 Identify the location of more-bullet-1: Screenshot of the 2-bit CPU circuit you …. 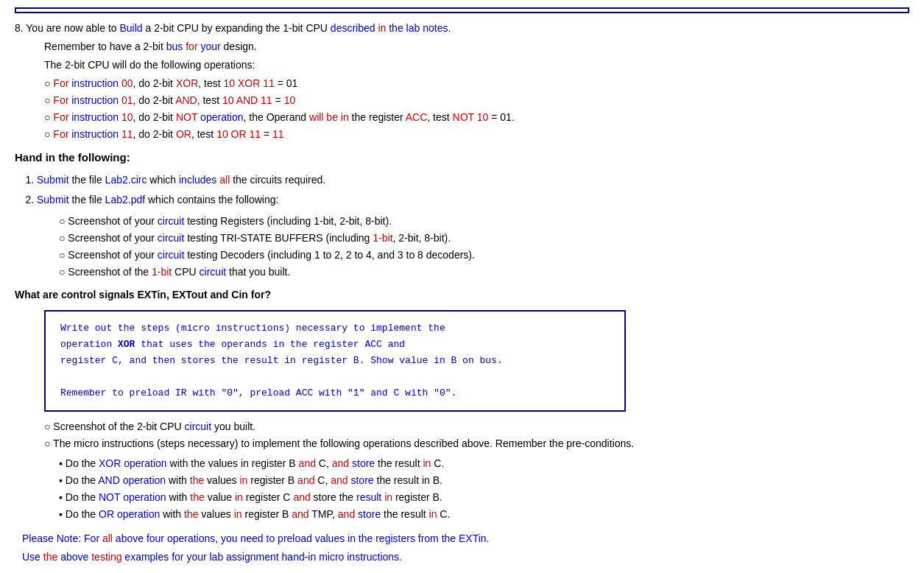
(477, 427).